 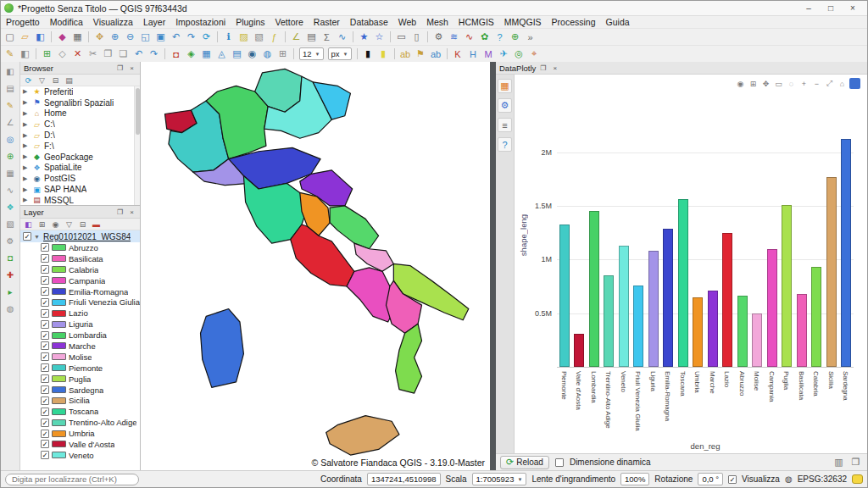 What do you see at coordinates (698, 332) in the screenshot?
I see `chart-bar-umbria` at bounding box center [698, 332].